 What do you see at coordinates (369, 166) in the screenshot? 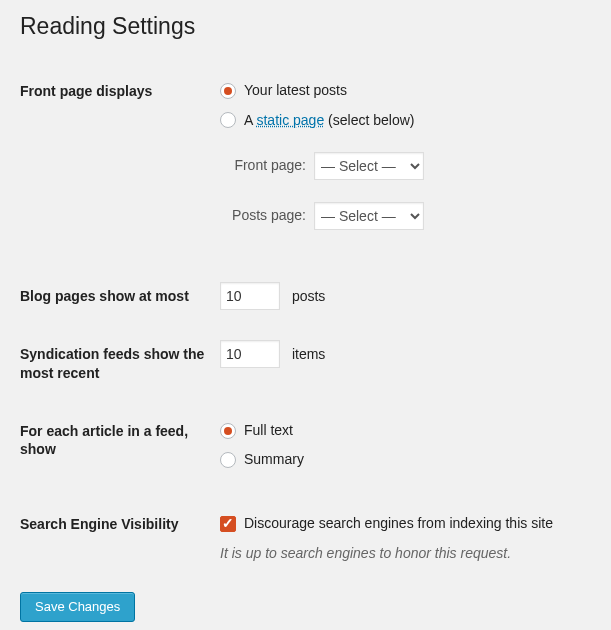
I see `front-page-select: — Select —` at bounding box center [369, 166].